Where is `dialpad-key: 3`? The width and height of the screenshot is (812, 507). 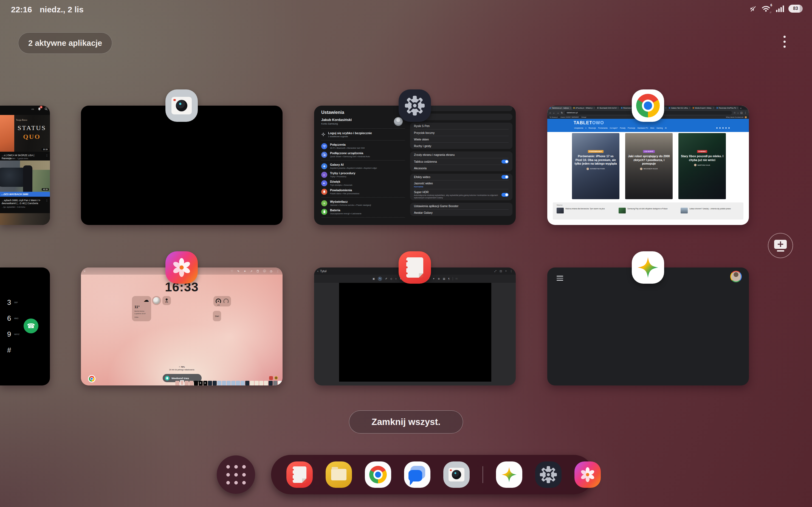 dialpad-key: 3 is located at coordinates (9, 302).